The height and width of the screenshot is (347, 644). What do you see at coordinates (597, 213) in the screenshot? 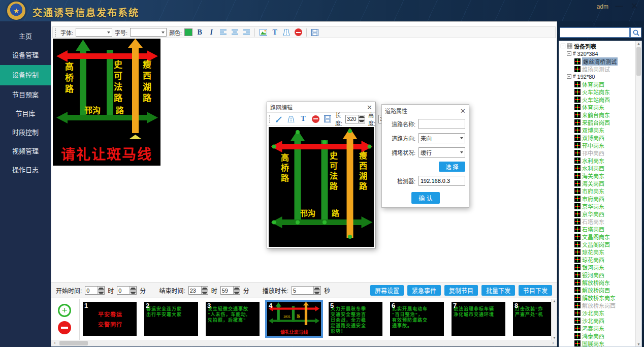
I see `tree-device-row: 京华岗西` at bounding box center [597, 213].